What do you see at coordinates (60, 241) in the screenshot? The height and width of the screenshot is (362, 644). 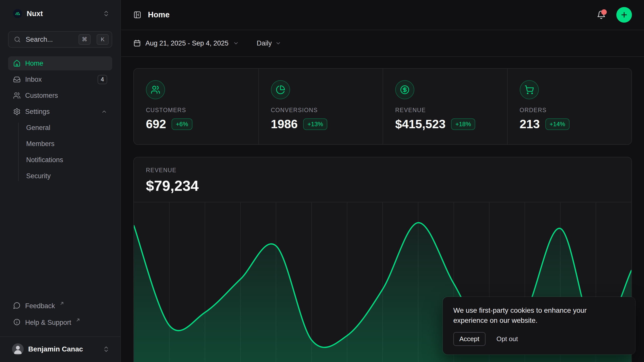 I see `sidebar-spacer` at bounding box center [60, 241].